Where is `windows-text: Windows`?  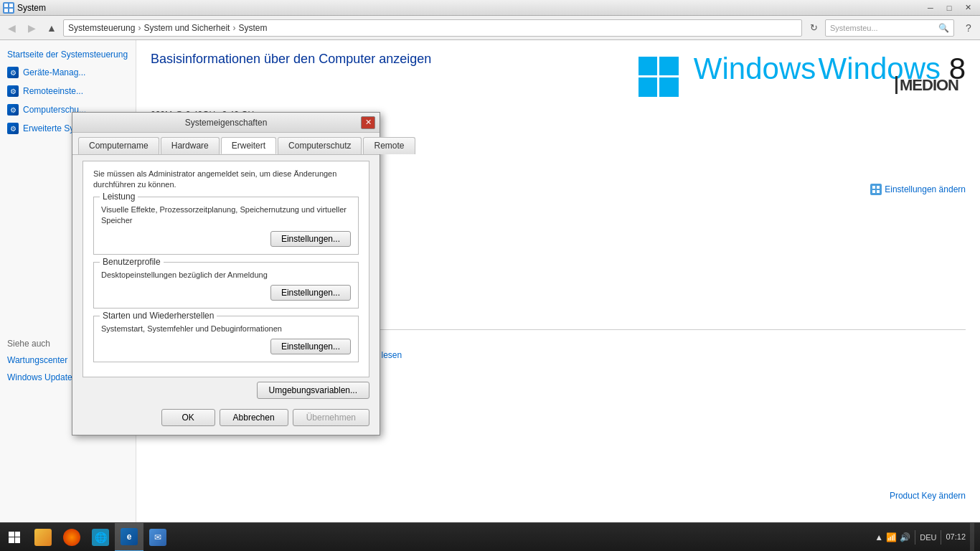
windows-text: Windows is located at coordinates (755, 69).